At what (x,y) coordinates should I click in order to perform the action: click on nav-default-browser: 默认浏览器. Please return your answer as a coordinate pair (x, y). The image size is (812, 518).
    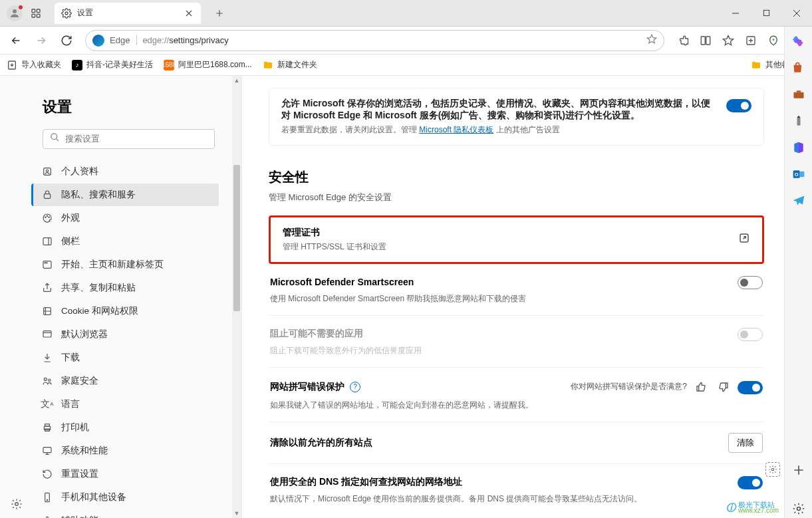
    Looking at the image, I should click on (126, 334).